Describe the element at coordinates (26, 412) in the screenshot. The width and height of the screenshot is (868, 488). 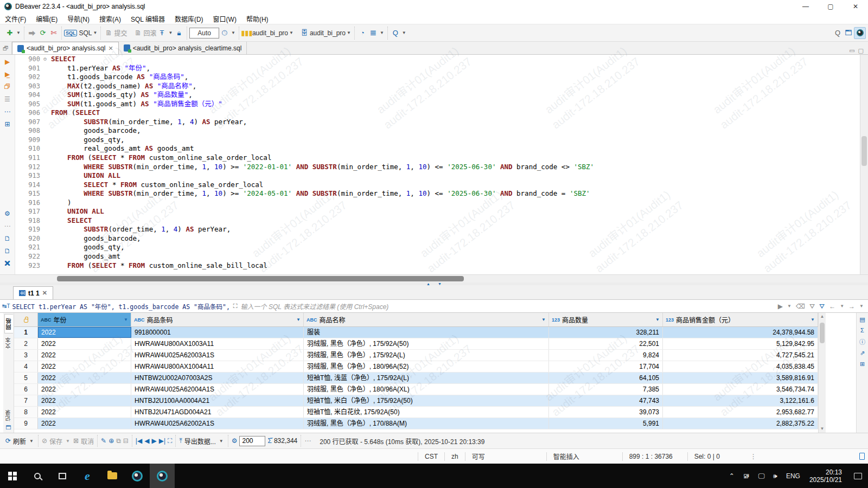
I see `row-number: 8` at that location.